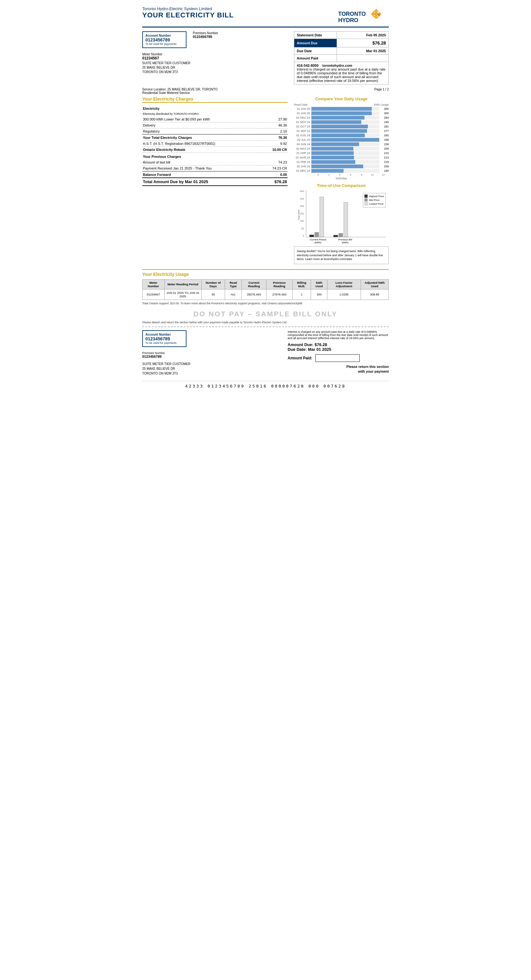 This screenshot has width=531, height=980. What do you see at coordinates (265, 322) in the screenshot?
I see `detach-text: Please detach and return the section bel…` at bounding box center [265, 322].